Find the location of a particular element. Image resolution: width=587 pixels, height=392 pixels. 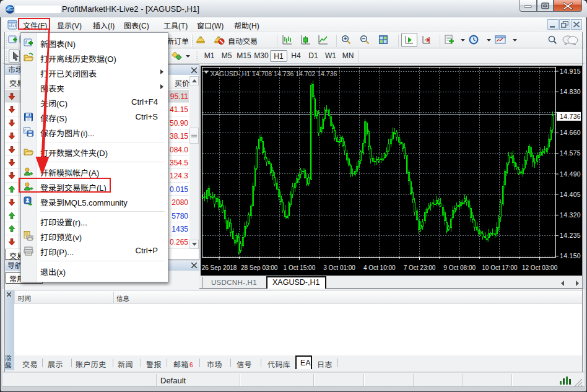

svg-text: 14.830 is located at coordinates (570, 92).